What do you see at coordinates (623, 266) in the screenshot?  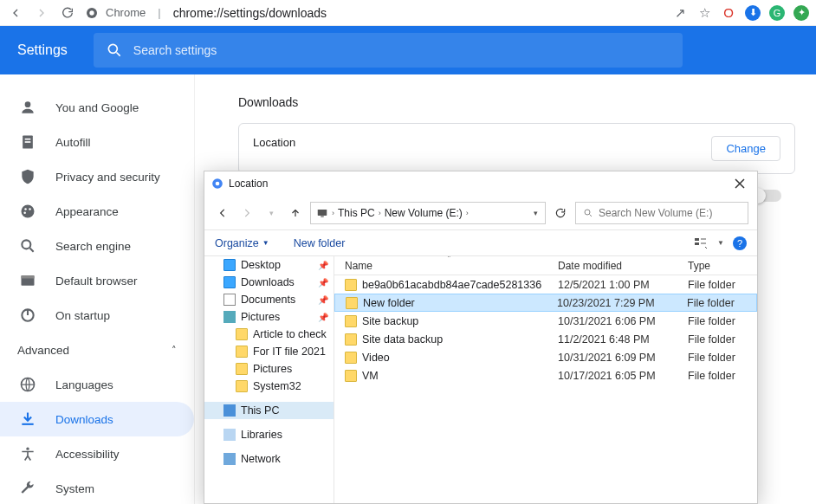 I see `col-date: Date modified` at bounding box center [623, 266].